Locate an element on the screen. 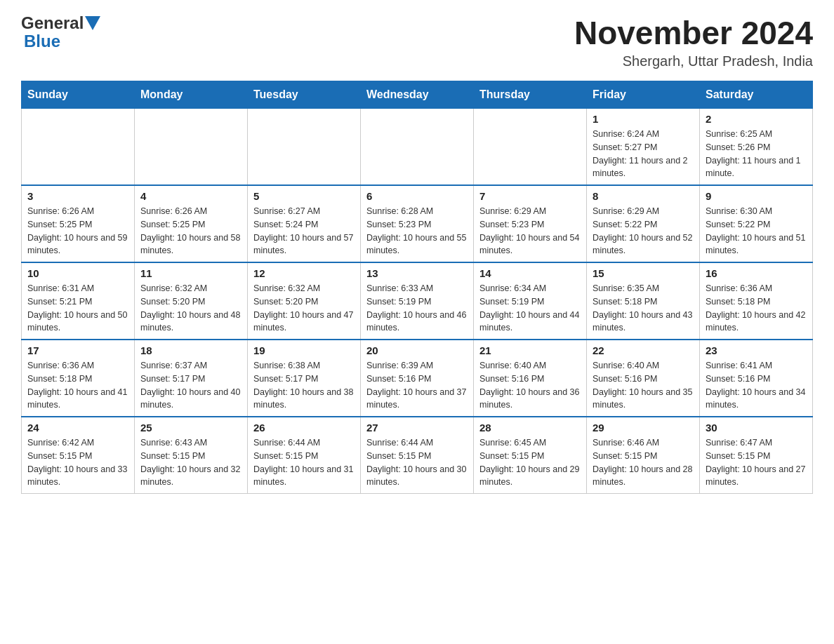 This screenshot has width=834, height=644. day-info: Sunrise: 6:31 AMSunset: 5:21 PMDaylight:… is located at coordinates (78, 309).